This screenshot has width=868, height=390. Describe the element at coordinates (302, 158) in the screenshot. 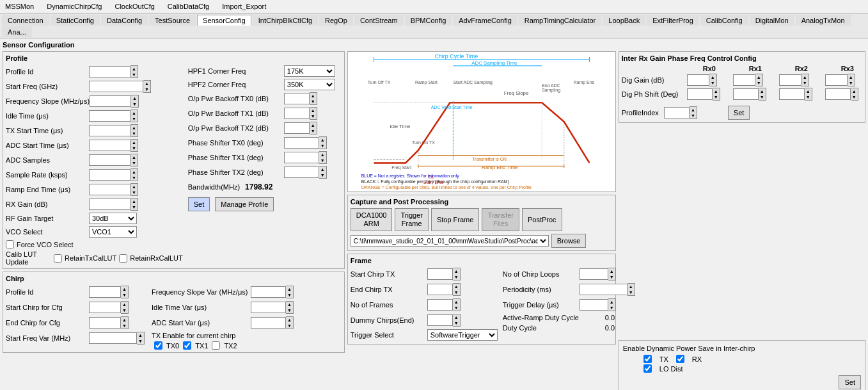

I see `phase-tx1-field: 0.000` at that location.